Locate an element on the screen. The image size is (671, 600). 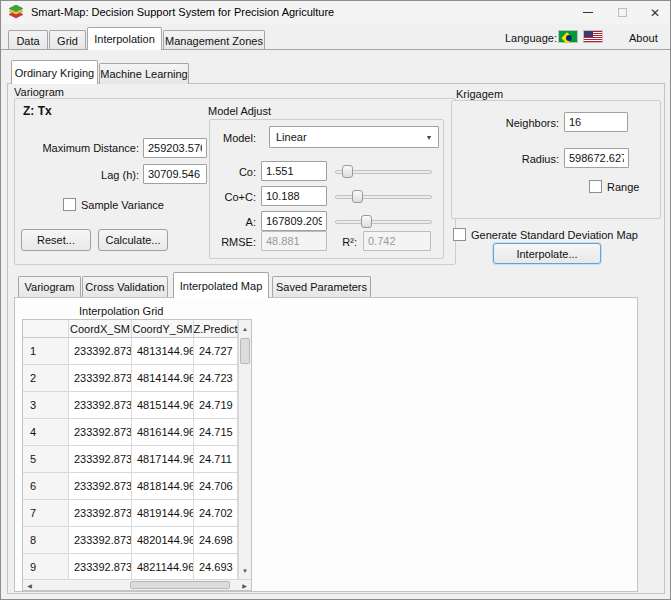
data-cell: 24.715 is located at coordinates (216, 432).